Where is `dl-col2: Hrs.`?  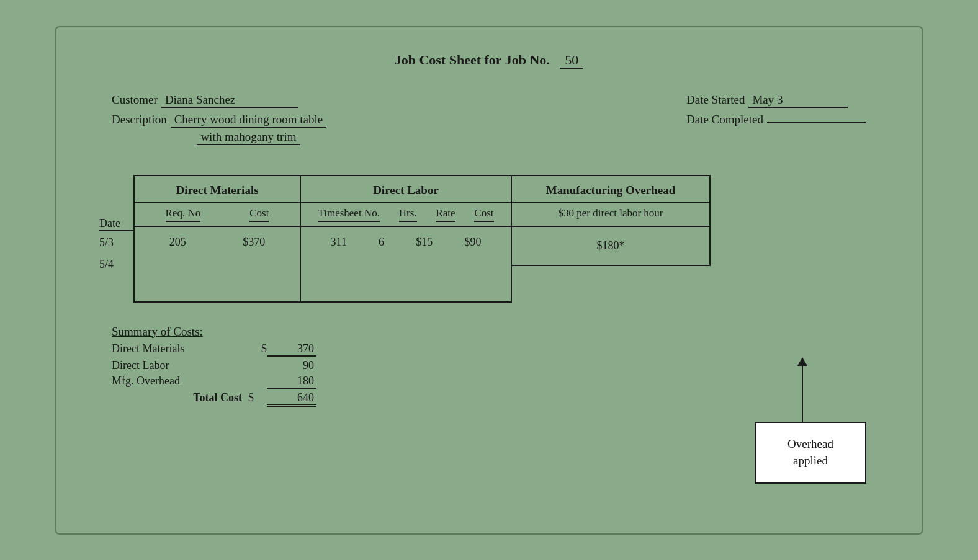 dl-col2: Hrs. is located at coordinates (408, 215).